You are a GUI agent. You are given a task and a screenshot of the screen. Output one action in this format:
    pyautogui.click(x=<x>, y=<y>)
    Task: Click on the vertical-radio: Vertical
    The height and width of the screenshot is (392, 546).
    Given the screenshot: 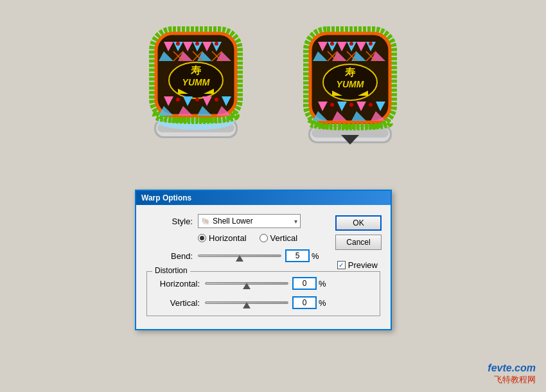 What is the action you would take?
    pyautogui.click(x=279, y=238)
    